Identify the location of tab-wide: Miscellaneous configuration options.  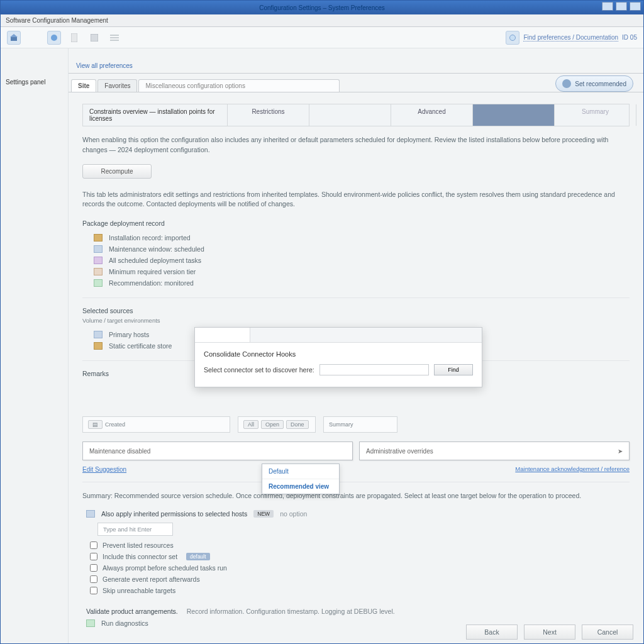
(239, 86).